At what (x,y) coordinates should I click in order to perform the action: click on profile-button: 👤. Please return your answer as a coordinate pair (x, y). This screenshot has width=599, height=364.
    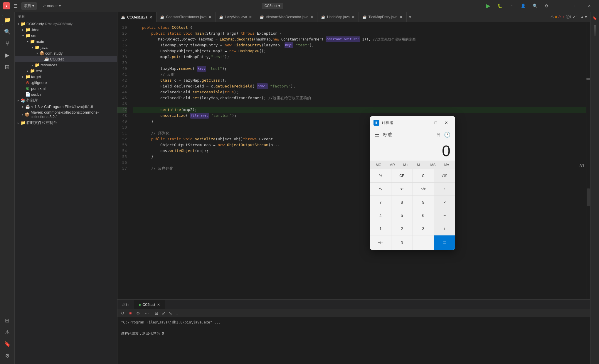
    Looking at the image, I should click on (523, 6).